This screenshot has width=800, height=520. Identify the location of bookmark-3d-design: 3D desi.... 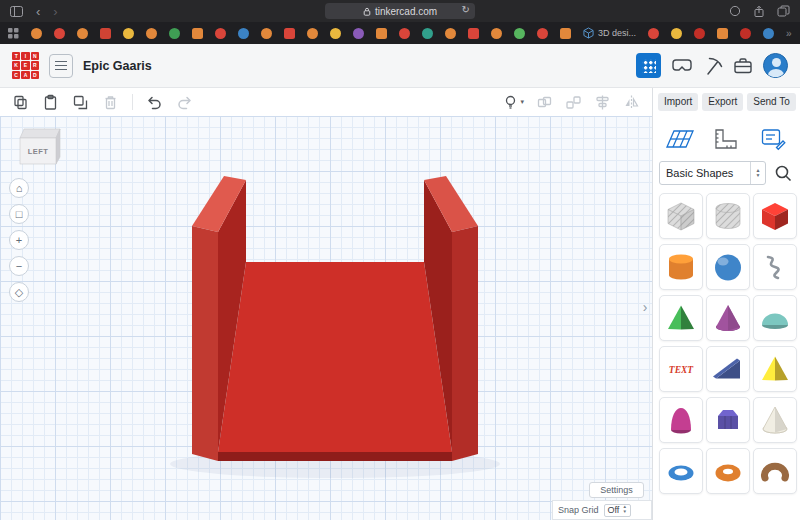
(610, 33).